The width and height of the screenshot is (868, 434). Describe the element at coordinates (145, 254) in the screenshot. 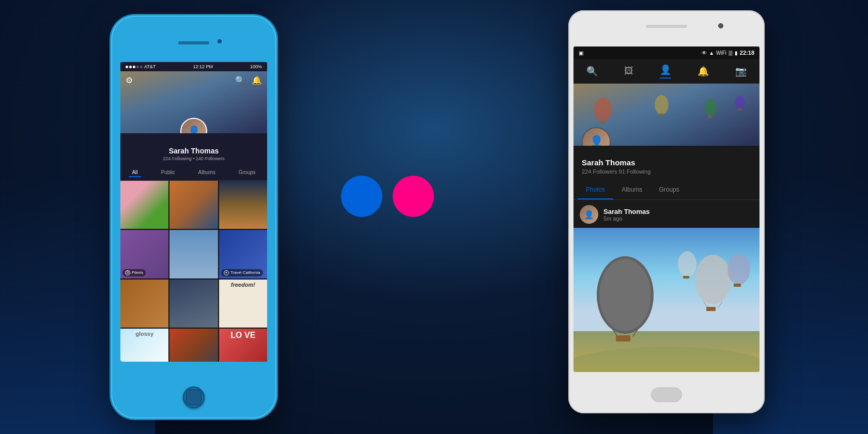

I see `grid-cell-plants-album: ☰ Plants` at that location.